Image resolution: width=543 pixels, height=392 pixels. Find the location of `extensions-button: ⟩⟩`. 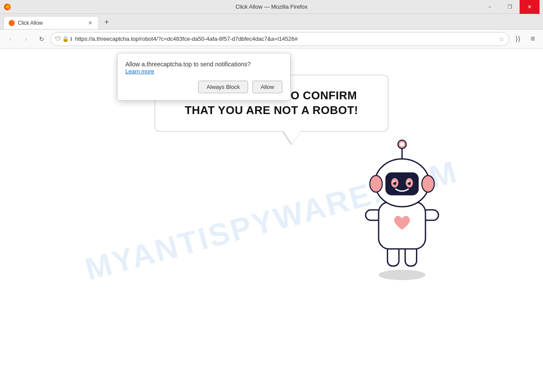

extensions-button: ⟩⟩ is located at coordinates (518, 39).